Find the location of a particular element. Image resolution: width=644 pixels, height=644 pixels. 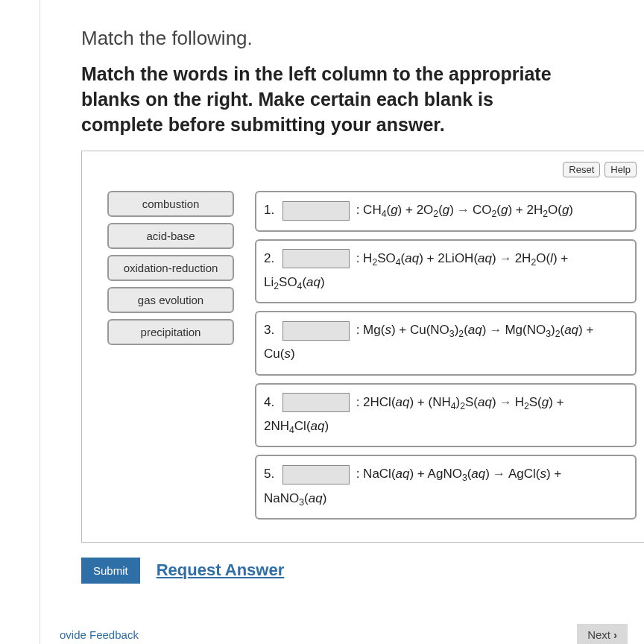

eq-num: 4. is located at coordinates (269, 402).